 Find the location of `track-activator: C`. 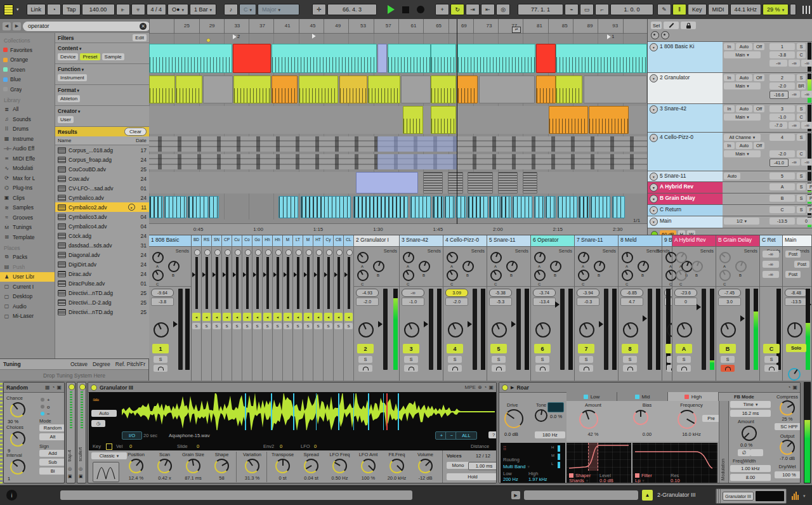

track-activator: C is located at coordinates (771, 349).